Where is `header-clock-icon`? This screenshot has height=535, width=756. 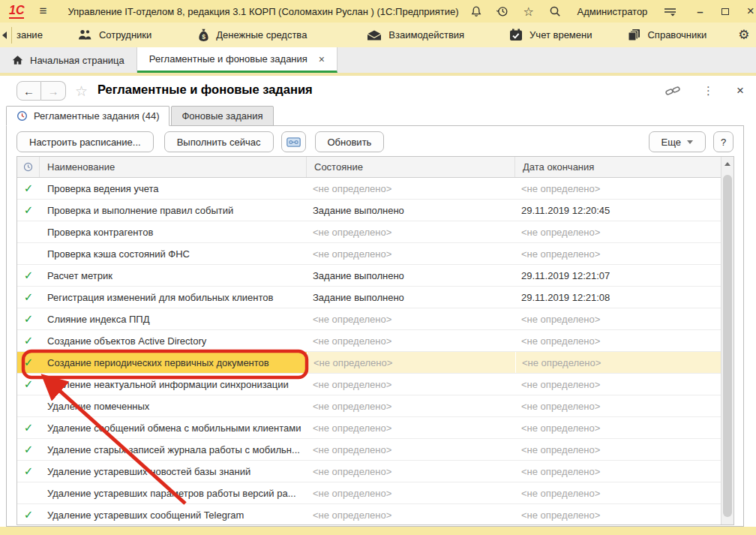 header-clock-icon is located at coordinates (28, 167).